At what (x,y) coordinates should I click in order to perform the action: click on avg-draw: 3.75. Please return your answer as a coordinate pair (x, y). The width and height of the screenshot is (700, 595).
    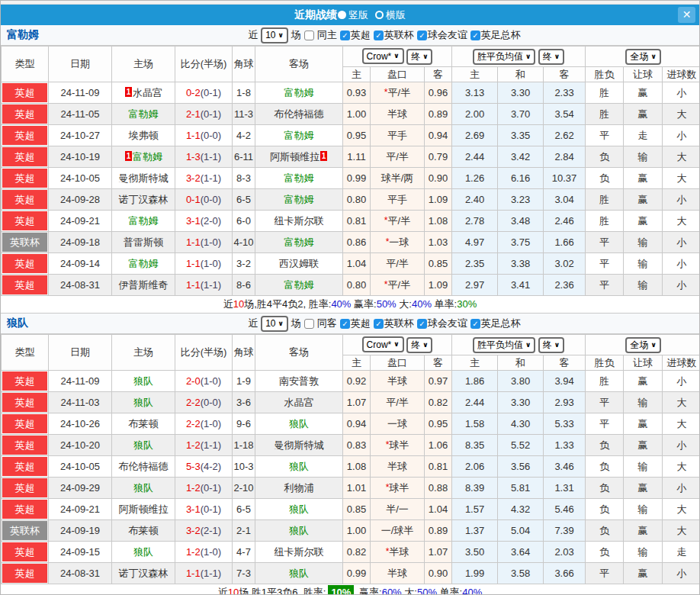
    Looking at the image, I should click on (521, 243).